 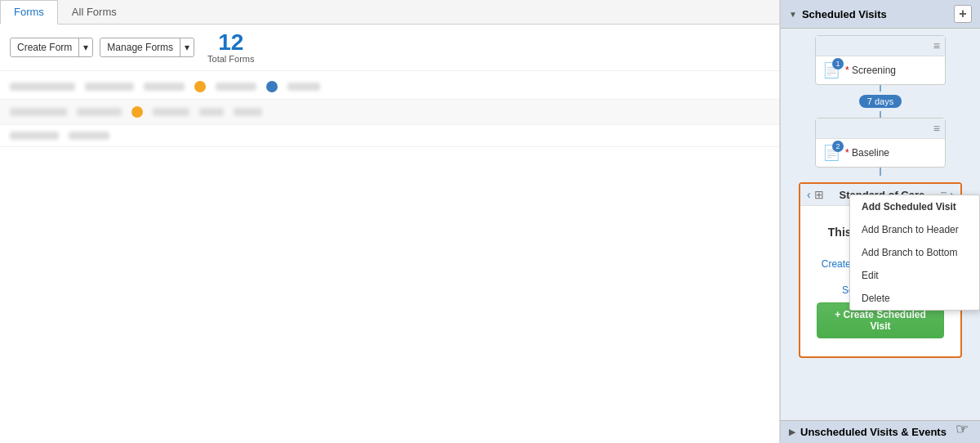 What do you see at coordinates (86, 47) in the screenshot?
I see `create-form-dropdown-arrow: ▾` at bounding box center [86, 47].